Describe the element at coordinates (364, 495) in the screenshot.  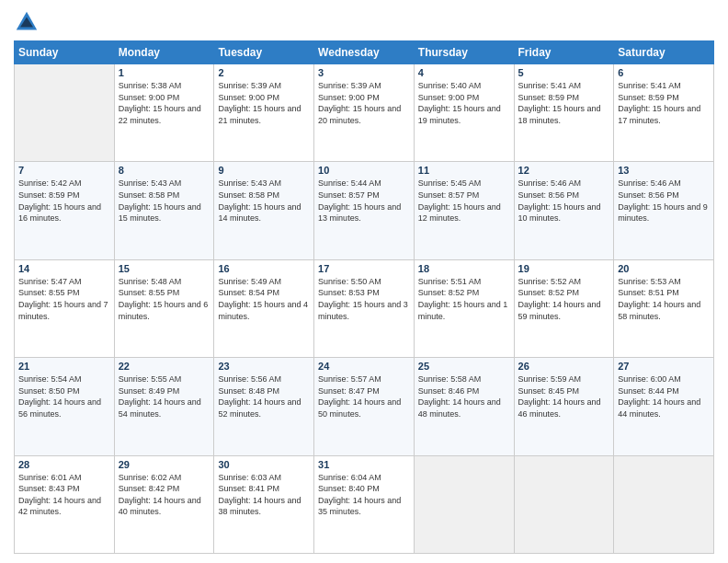
I see `day-info: Sunrise: 6:04 AMSunset: 8:40 PMDaylight:…` at that location.